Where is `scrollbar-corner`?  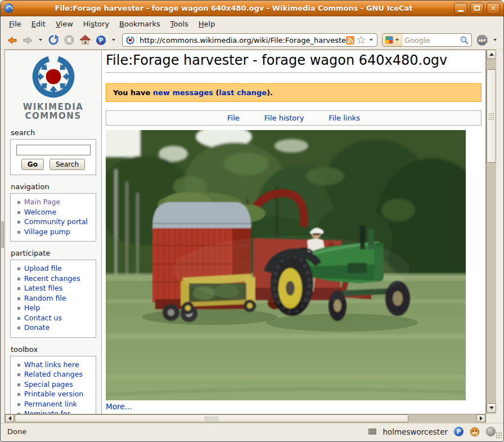
scrollbar-corner is located at coordinates (495, 418).